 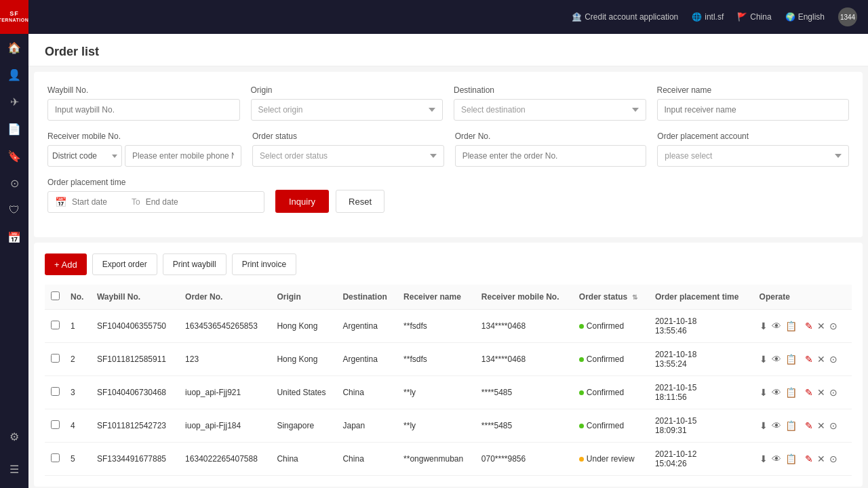 What do you see at coordinates (66, 264) in the screenshot?
I see `add-button: + Add` at bounding box center [66, 264].